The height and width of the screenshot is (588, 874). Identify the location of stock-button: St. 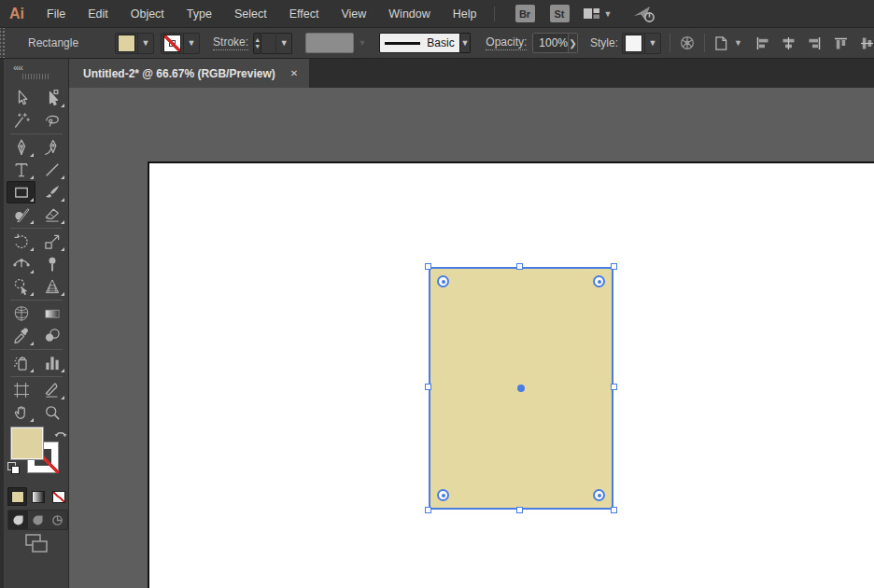
(560, 13).